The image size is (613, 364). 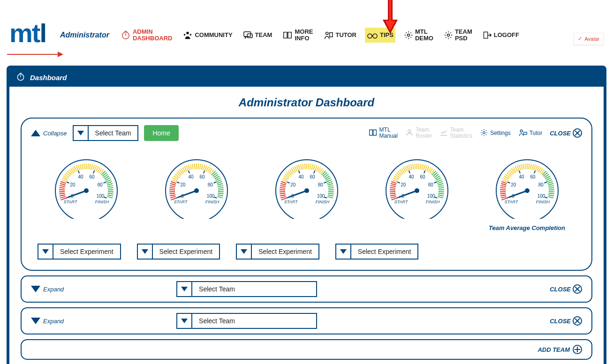 I want to click on nav-admin-dashboard: ADMINDASHBOARD, so click(x=146, y=36).